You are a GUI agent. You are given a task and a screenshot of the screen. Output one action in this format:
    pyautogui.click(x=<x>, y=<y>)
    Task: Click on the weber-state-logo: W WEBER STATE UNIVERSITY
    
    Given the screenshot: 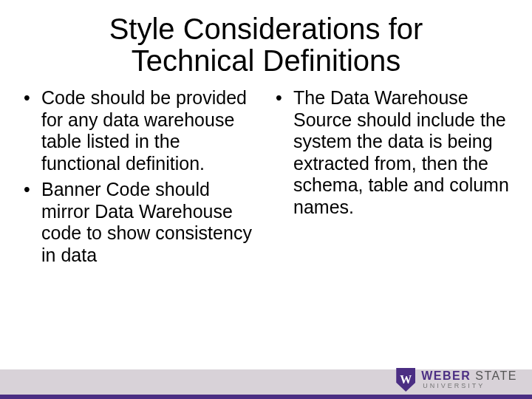 What is the action you would take?
    pyautogui.click(x=457, y=380)
    